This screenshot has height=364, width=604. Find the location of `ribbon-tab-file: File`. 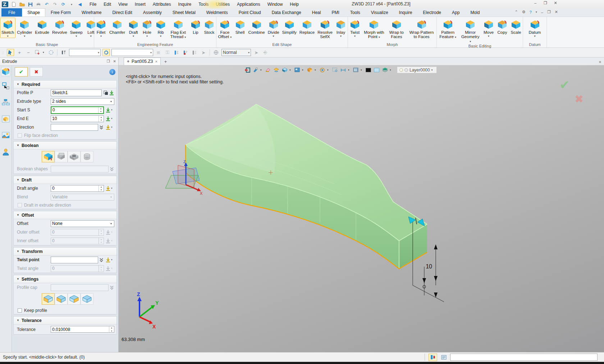

ribbon-tab-file: File is located at coordinates (12, 12).